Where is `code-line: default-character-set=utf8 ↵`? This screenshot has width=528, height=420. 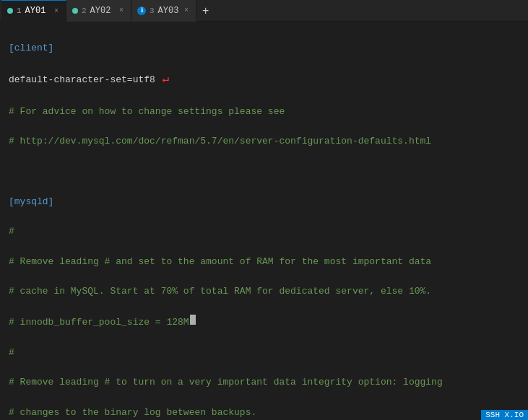
code-line: default-character-set=utf8 ↵ is located at coordinates (264, 80).